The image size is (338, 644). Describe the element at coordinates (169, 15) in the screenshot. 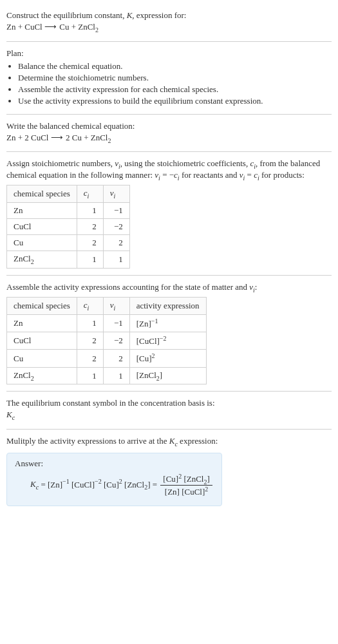

I see `prompt-line: Construct the equilibrium constant, K, e…` at that location.